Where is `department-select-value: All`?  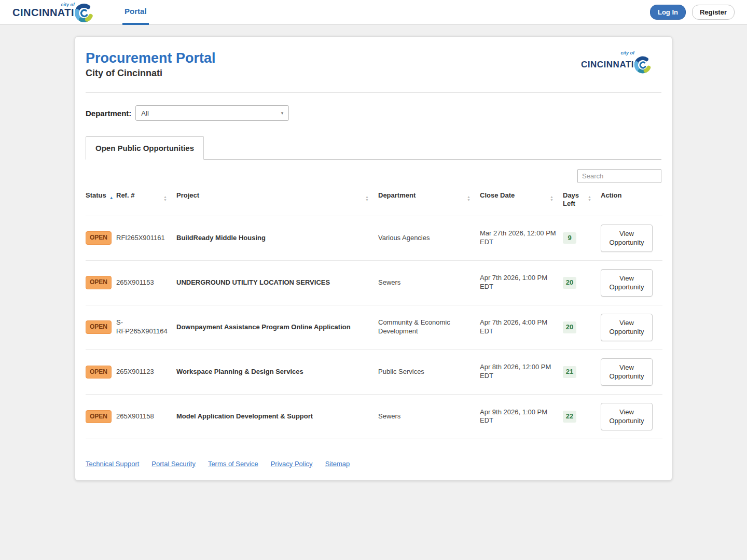 department-select-value: All is located at coordinates (145, 113).